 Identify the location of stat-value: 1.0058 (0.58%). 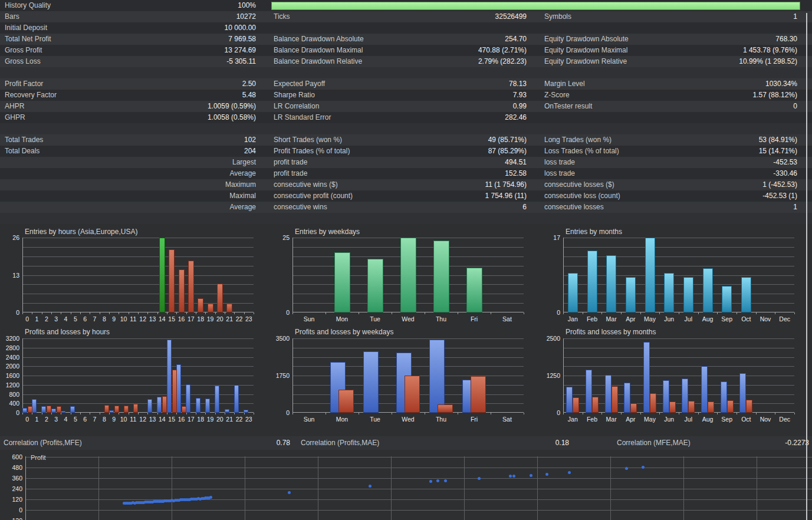
(232, 118).